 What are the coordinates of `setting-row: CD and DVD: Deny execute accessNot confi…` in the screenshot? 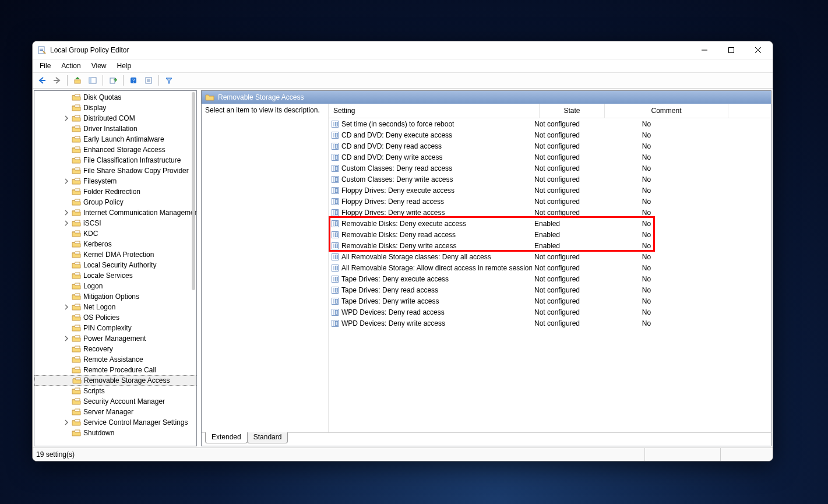 It's located at (550, 135).